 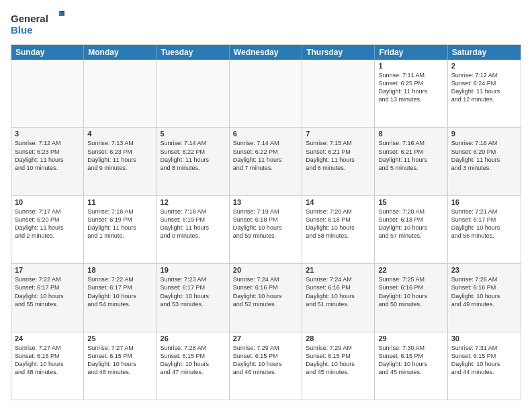 I want to click on day-info: Sunrise: 7:16 AMSunset: 6:21 PMDaylight:…, so click(x=411, y=156).